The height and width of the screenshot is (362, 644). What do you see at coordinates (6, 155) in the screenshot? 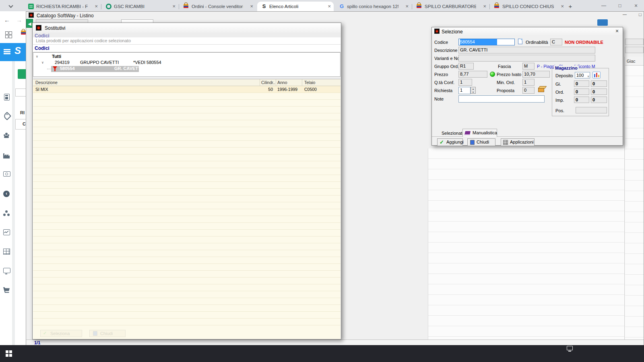
I see `factory-icon` at bounding box center [6, 155].